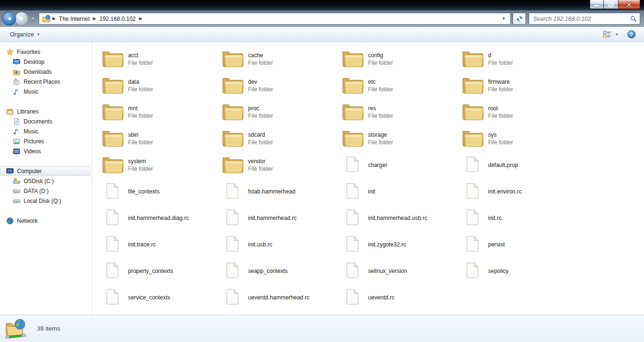 Image resolution: width=644 pixels, height=342 pixels. What do you see at coordinates (611, 5) in the screenshot?
I see `maximize-button` at bounding box center [611, 5].